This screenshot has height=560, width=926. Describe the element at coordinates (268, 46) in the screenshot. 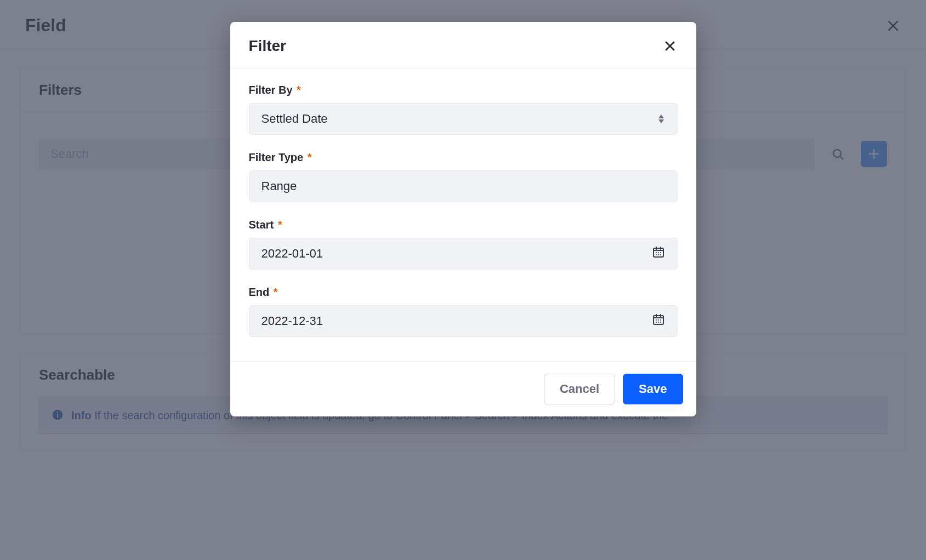

I see `modal-title: Filter` at that location.